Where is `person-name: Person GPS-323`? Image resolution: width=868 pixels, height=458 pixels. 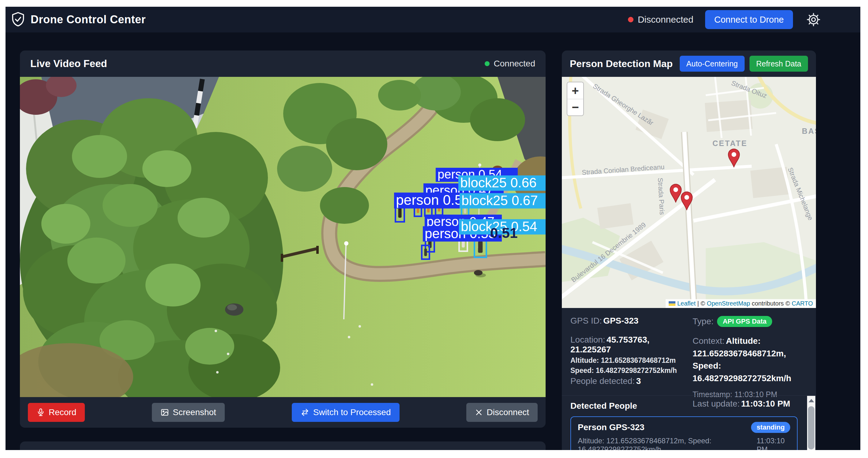
person-name: Person GPS-323 is located at coordinates (611, 427).